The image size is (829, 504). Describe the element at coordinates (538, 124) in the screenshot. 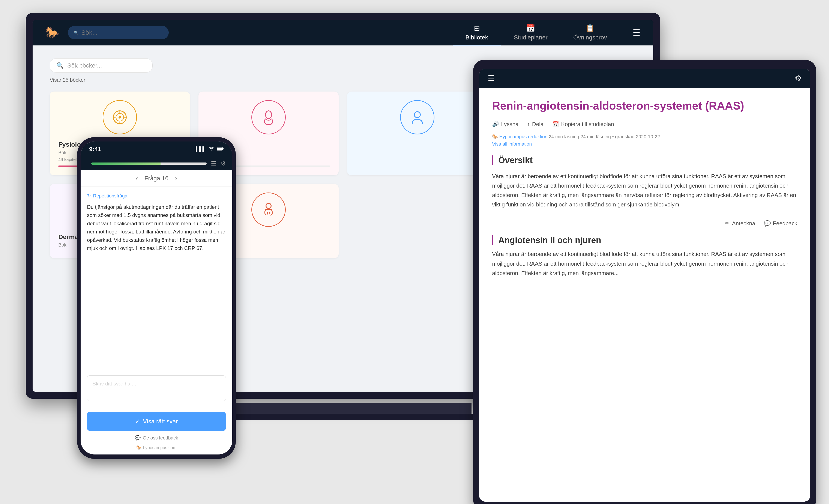

I see `share-label: Dela` at that location.